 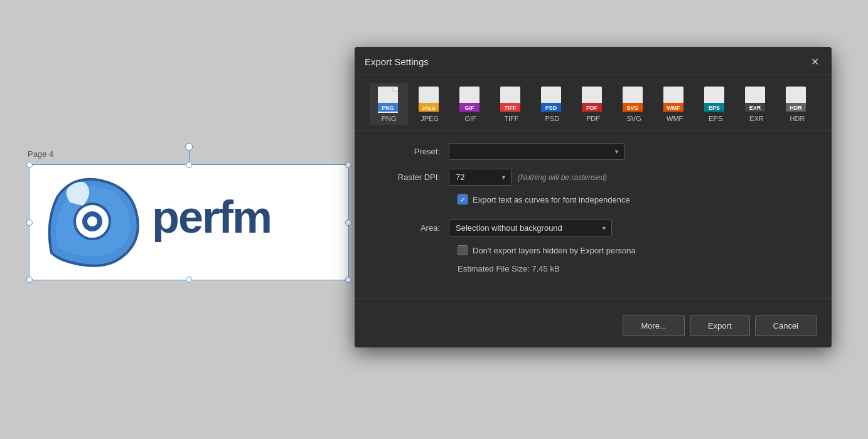 What do you see at coordinates (592, 104) in the screenshot?
I see `format-pdf: PDF PDF` at bounding box center [592, 104].